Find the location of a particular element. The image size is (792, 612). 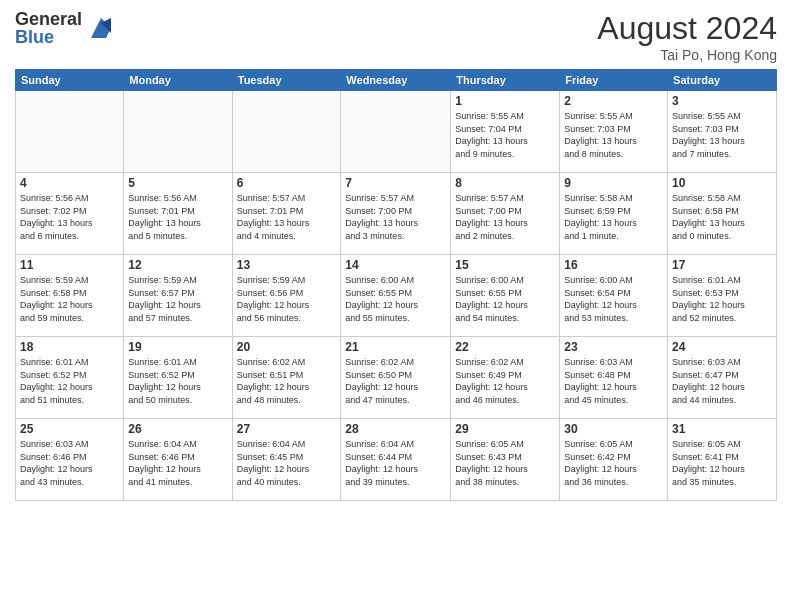

calendar-cell: 11Sunrise: 5:59 AM Sunset: 6:58 PM Dayli… is located at coordinates (70, 296).